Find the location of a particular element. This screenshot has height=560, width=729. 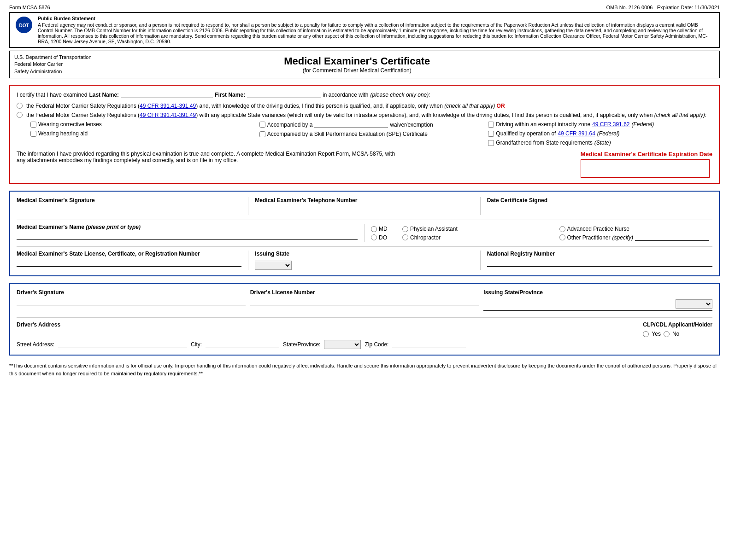

agency-center: Medical Examiner's Certificate (for Comm… is located at coordinates (357, 64).